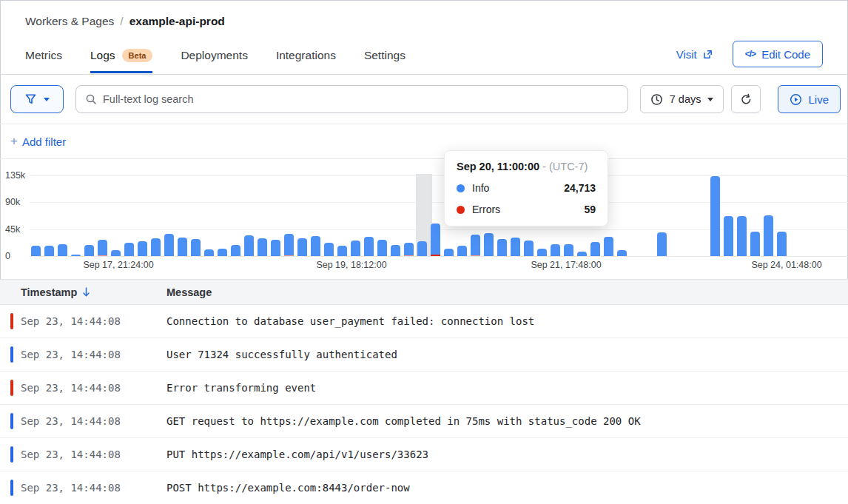 Image resolution: width=848 pixels, height=504 pixels. I want to click on tab-deployments: Deployments, so click(214, 61).